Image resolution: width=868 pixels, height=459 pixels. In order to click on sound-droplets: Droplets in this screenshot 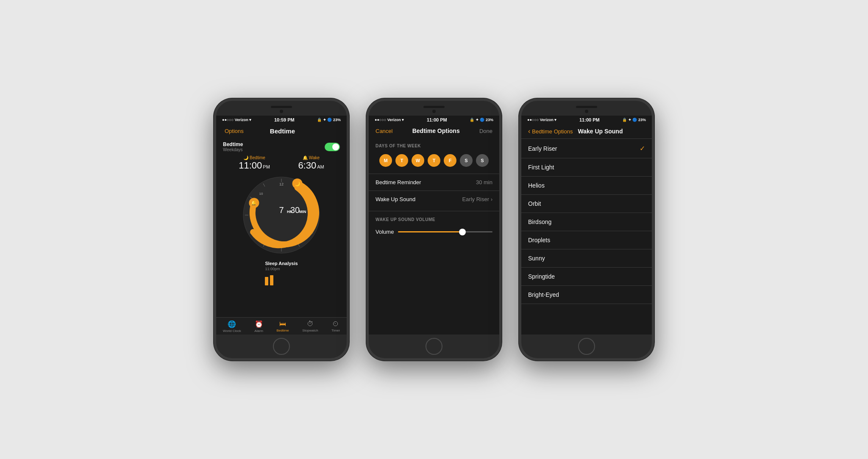, I will do `click(587, 241)`.